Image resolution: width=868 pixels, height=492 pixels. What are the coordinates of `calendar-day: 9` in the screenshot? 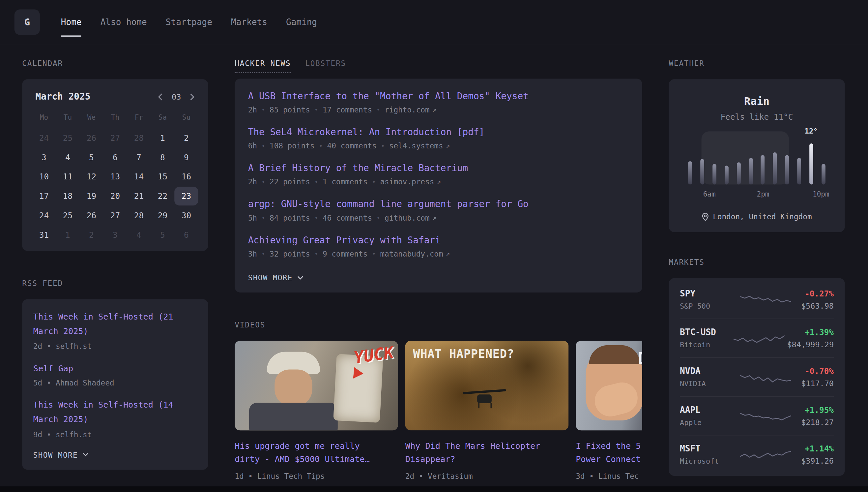 It's located at (186, 157).